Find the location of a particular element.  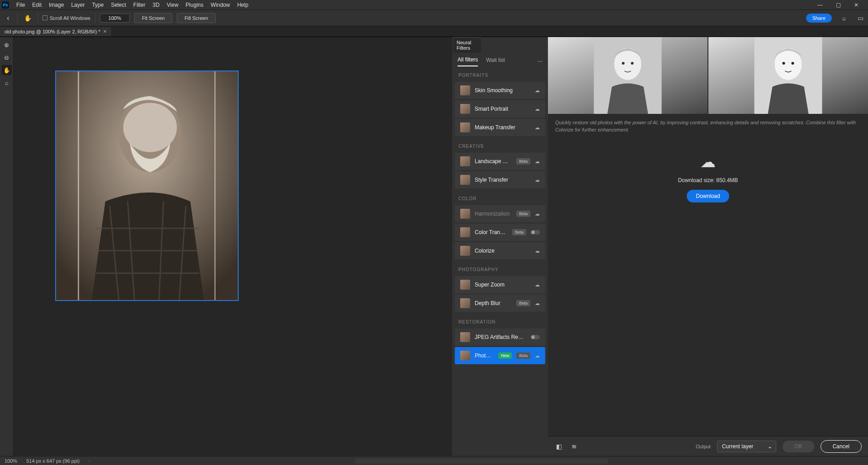

document-tabstrip: old photo.png @ 100% (Layer 2, RGB/8#) *… is located at coordinates (434, 32).